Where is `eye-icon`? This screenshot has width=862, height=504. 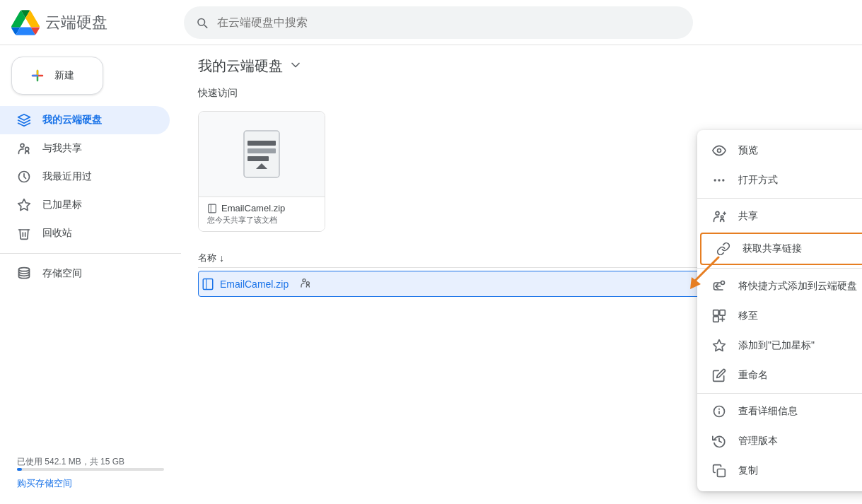
eye-icon is located at coordinates (719, 151).